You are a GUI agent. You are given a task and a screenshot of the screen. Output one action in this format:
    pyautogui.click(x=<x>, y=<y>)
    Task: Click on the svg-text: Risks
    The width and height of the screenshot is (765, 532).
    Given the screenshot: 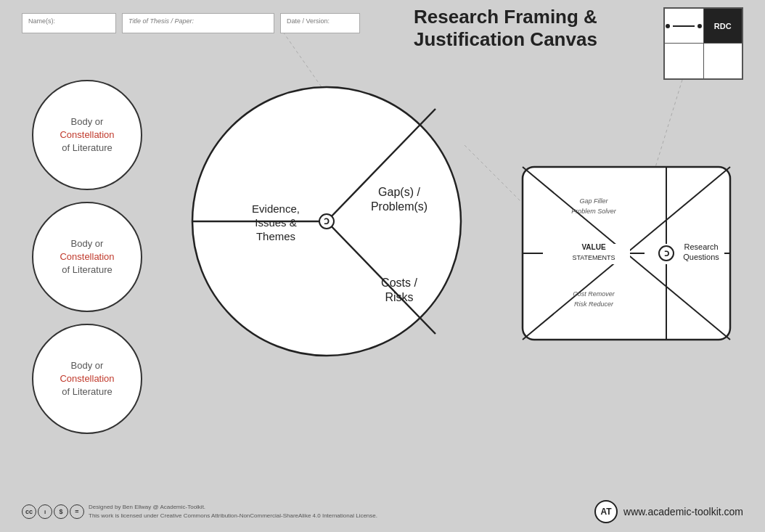 What is the action you would take?
    pyautogui.click(x=399, y=298)
    